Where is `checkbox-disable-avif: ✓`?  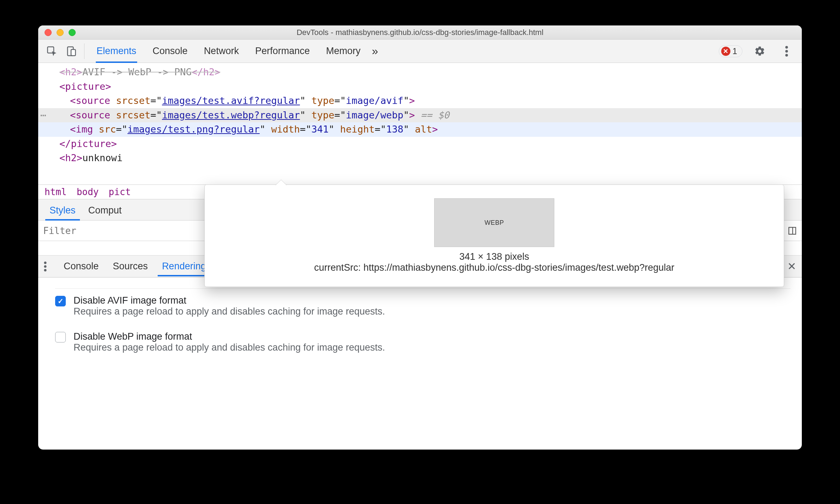
checkbox-disable-avif: ✓ is located at coordinates (60, 301).